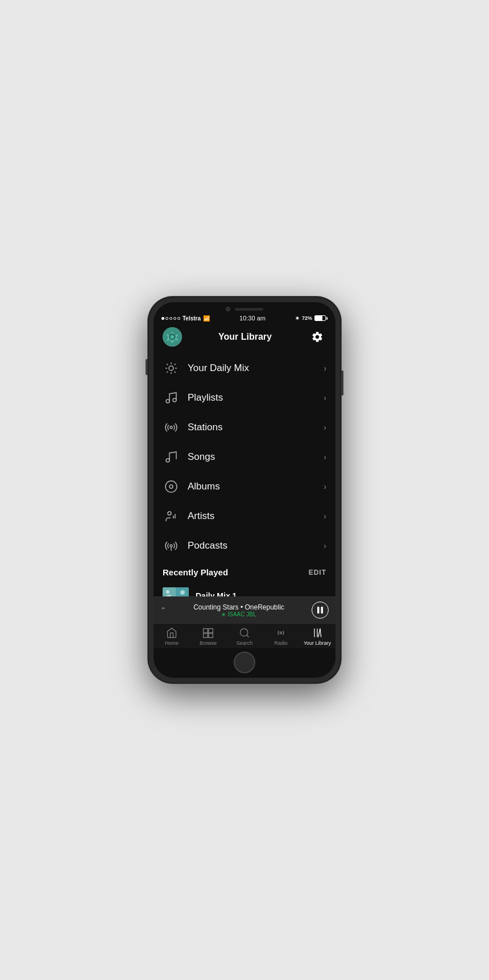 The image size is (489, 980). I want to click on recently-played-header: Recently Played EDIT, so click(244, 571).